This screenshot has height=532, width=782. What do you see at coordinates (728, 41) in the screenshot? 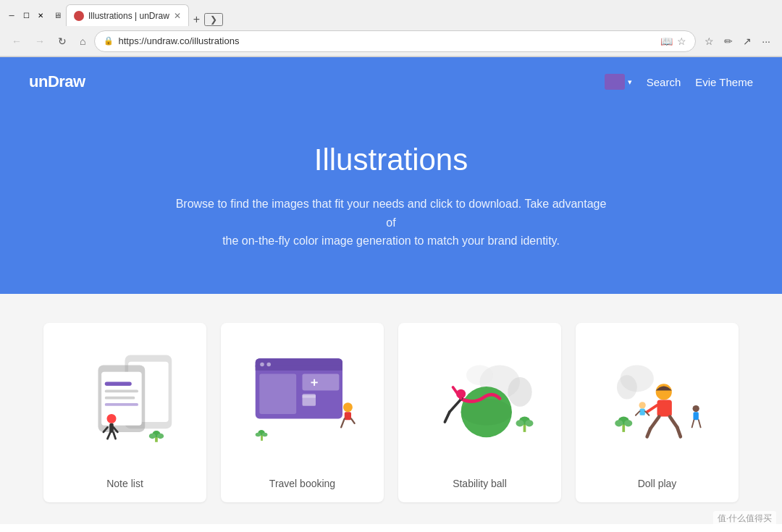
I see `pen-button: ✏` at bounding box center [728, 41].